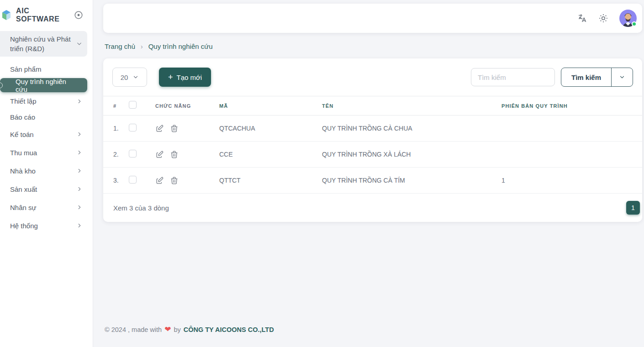 This screenshot has width=644, height=347. Describe the element at coordinates (24, 189) in the screenshot. I see `sidebar-item-label: Sản xuất` at that location.